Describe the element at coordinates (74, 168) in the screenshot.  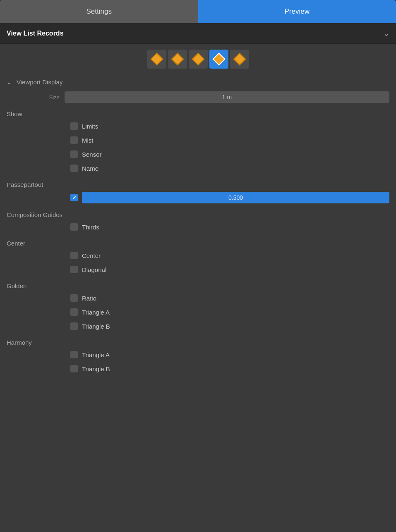
I see `name-checkbox` at that location.